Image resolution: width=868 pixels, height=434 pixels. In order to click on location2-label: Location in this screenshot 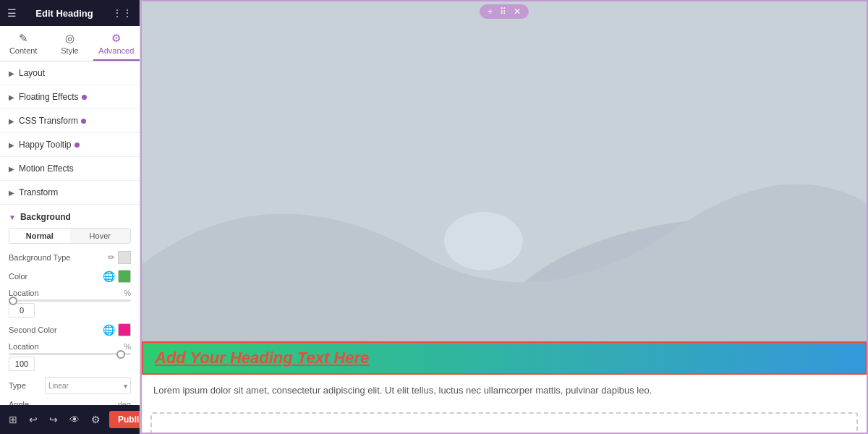, I will do `click(24, 346)`.